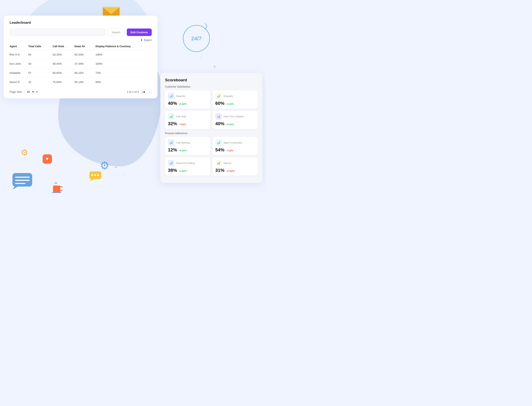 The width and height of the screenshot is (532, 406). Describe the element at coordinates (41, 82) in the screenshot. I see `cell-total_calls: 22` at that location.